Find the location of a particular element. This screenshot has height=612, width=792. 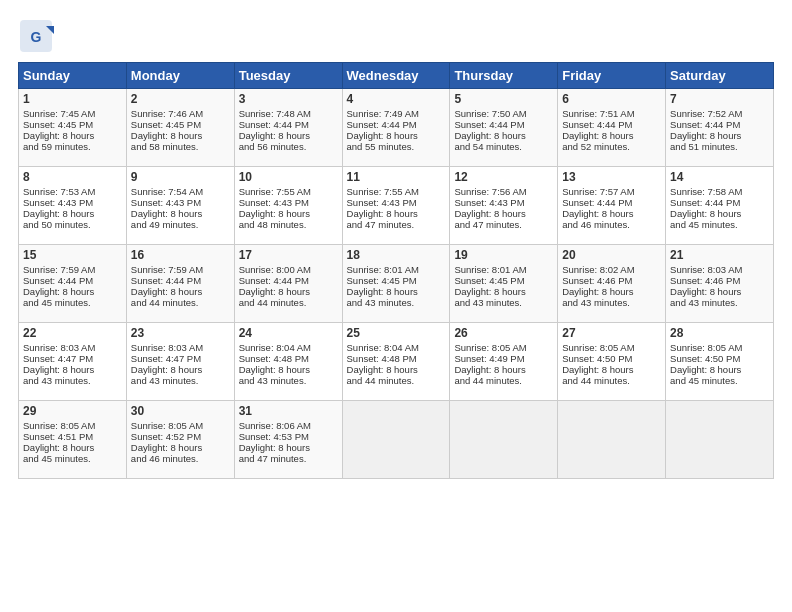

day-info-line: Sunset: 4:51 PM is located at coordinates (72, 436).